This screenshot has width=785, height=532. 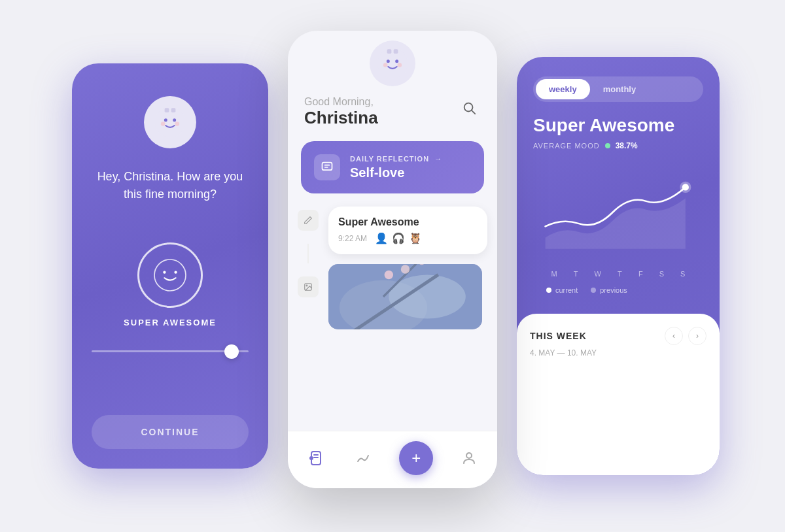 I want to click on period-toggle: weekly monthly, so click(x=618, y=89).